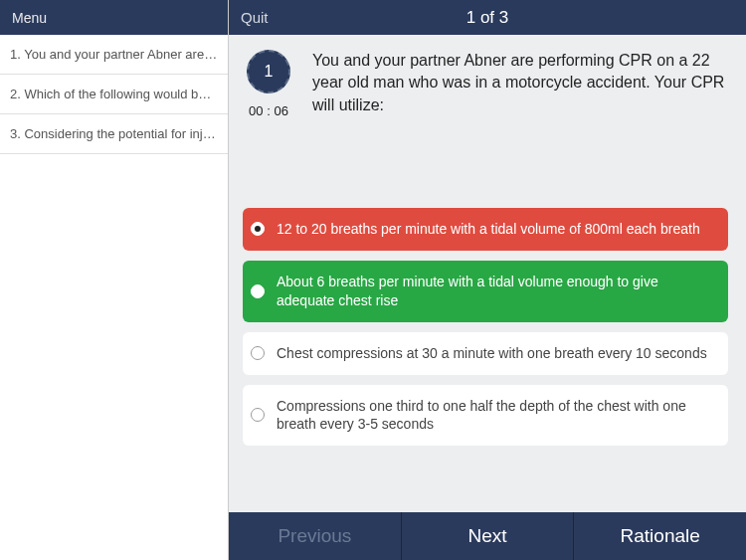 The width and height of the screenshot is (746, 560). I want to click on question-meta: 1 00 : 06, so click(269, 84).